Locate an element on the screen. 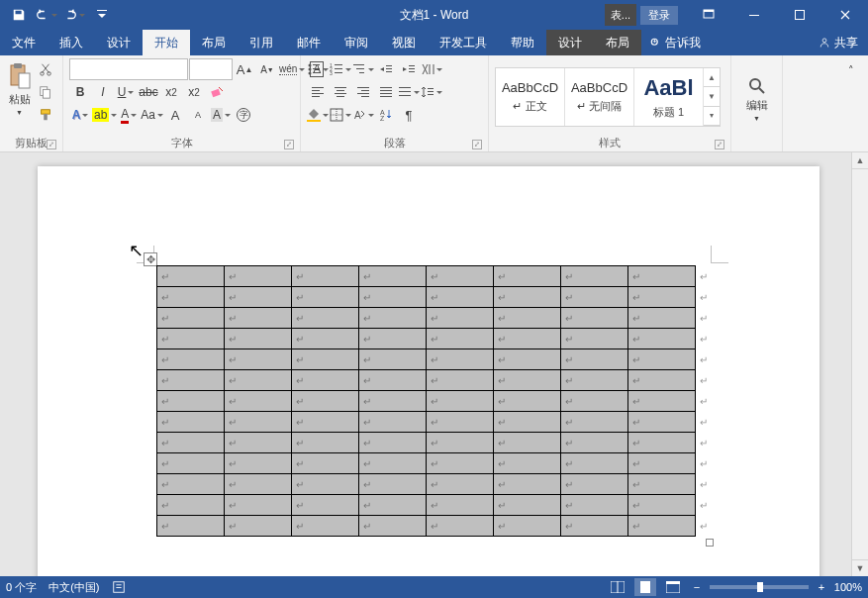 This screenshot has height=598, width=868. print-layout-button is located at coordinates (645, 587).